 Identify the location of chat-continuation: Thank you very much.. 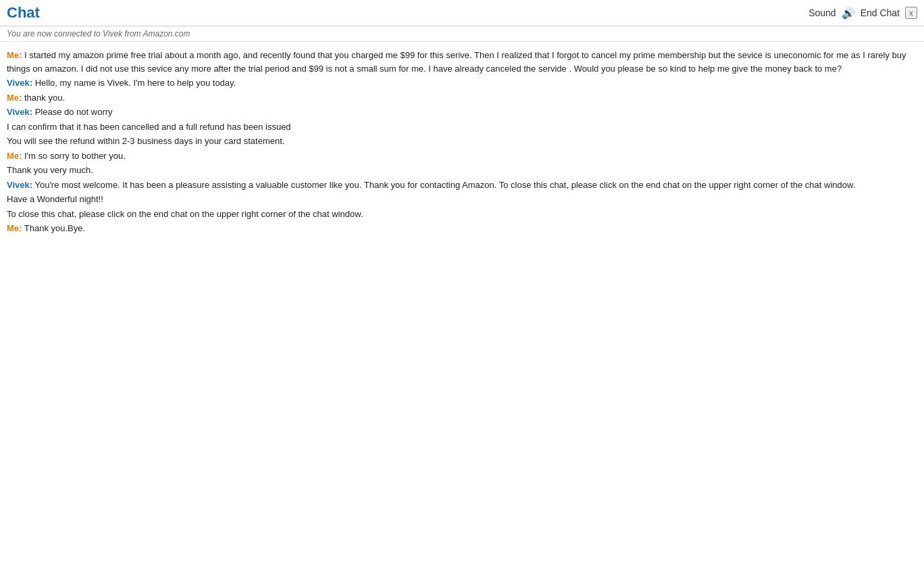
(462, 170).